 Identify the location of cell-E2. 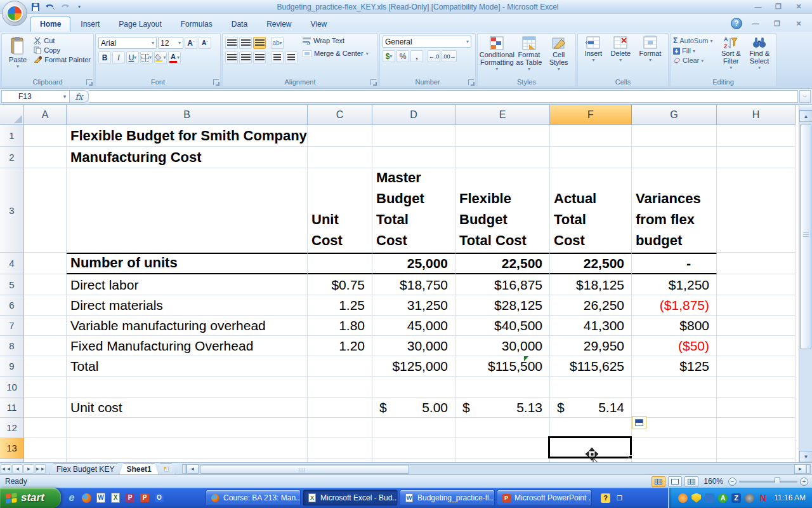
(502, 157).